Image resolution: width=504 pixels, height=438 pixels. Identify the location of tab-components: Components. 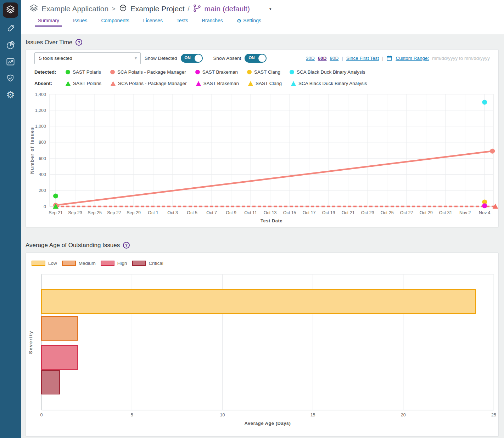
(115, 21).